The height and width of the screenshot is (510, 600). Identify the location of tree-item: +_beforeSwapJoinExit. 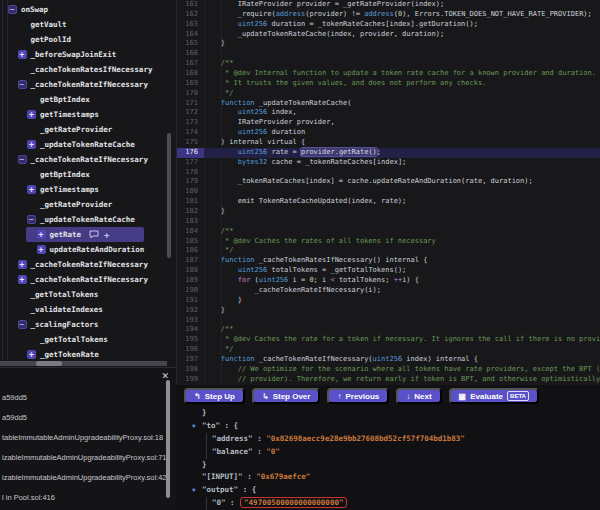
(88, 54).